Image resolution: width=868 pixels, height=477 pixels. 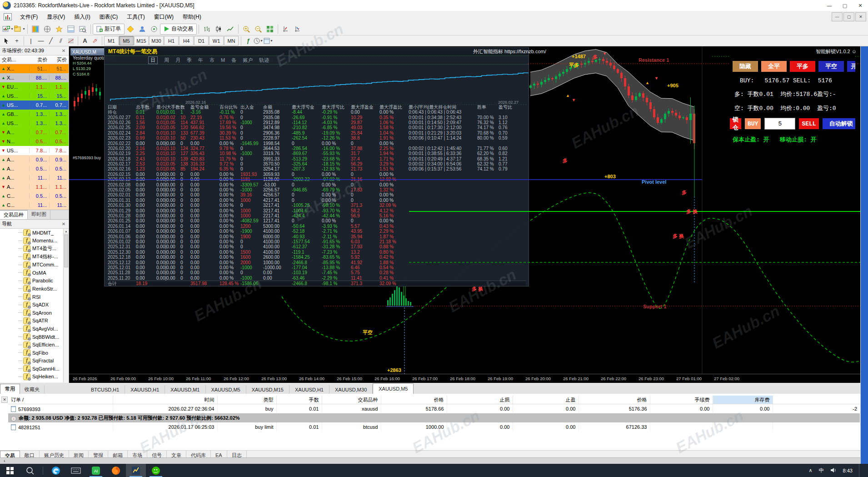 I want to click on navigator-item: ƒSqFractal, so click(x=35, y=361).